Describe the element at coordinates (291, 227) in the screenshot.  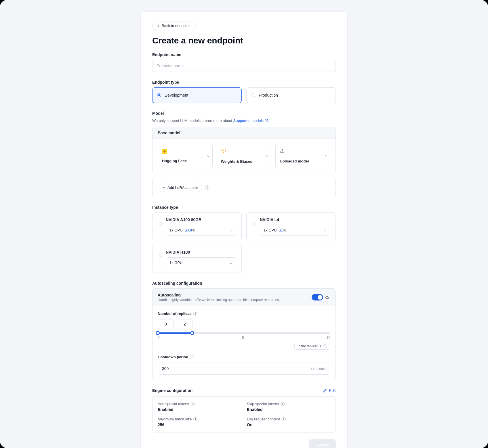
I see `instance-card-l4: NVIDIA L4 1x GPU $1/h ⌄` at that location.